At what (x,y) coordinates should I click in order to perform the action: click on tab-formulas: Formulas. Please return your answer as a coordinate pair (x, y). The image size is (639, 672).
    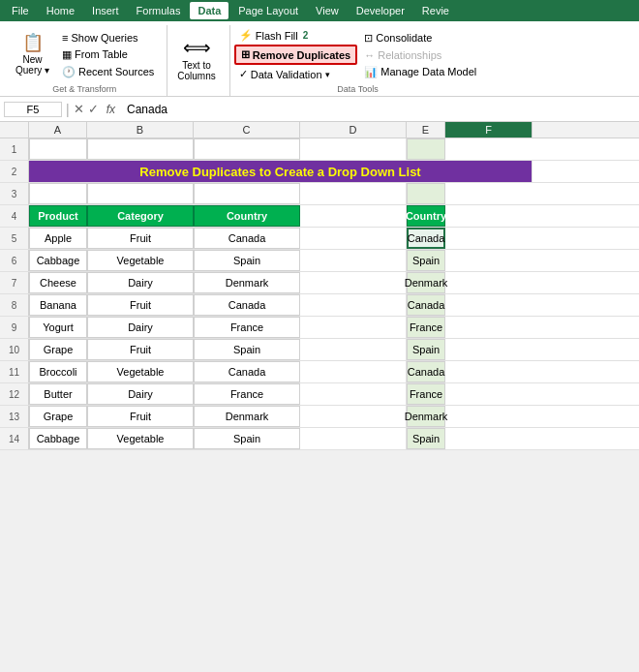
    Looking at the image, I should click on (159, 11).